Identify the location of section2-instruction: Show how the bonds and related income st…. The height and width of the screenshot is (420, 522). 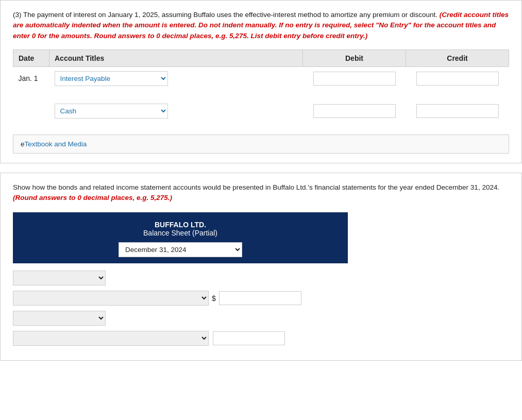
(261, 193).